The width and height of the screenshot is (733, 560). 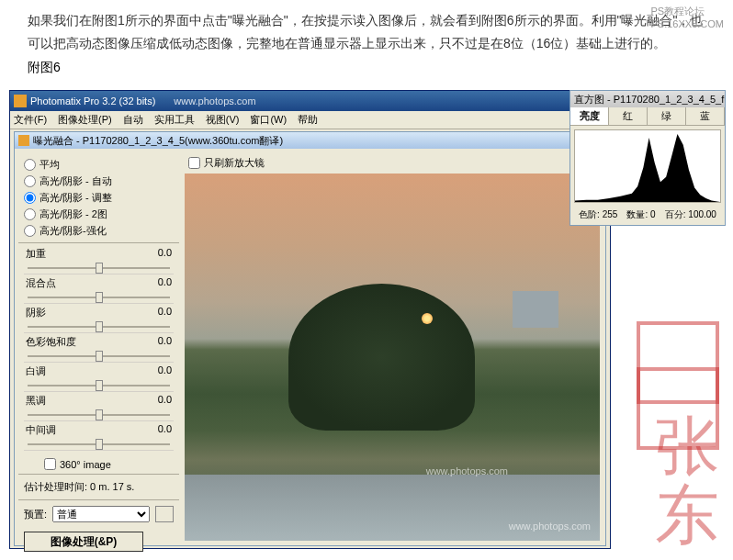 What do you see at coordinates (392, 163) in the screenshot?
I see `magnifier-checkbox: 只刷新放大镜` at bounding box center [392, 163].